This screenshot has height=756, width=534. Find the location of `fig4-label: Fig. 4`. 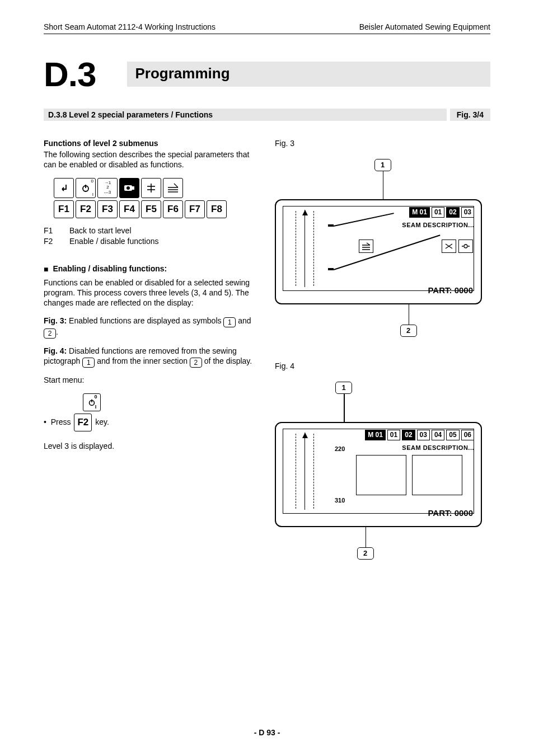

fig4-label: Fig. 4 is located at coordinates (383, 367).